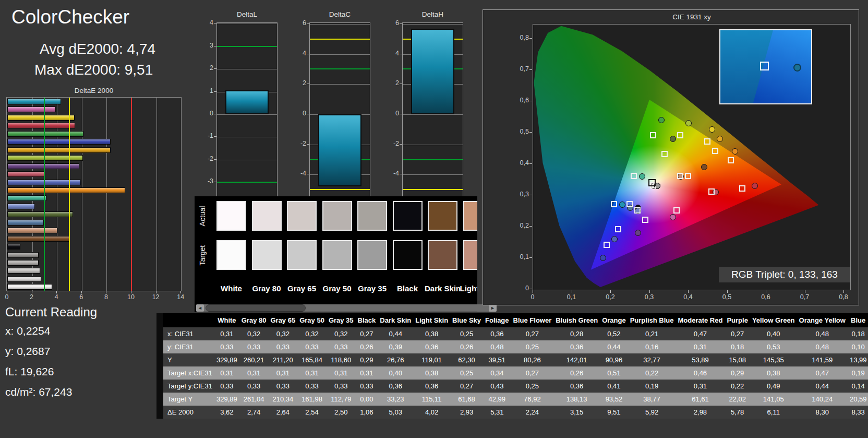 The height and width of the screenshot is (438, 868). I want to click on swatch-label-gray-80: Gray 80, so click(267, 288).